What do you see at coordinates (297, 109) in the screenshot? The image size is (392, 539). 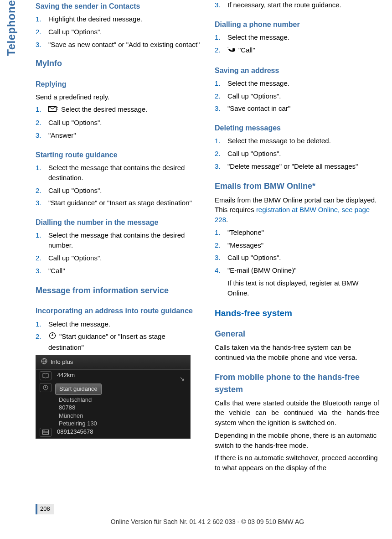 I see `list-item: "Save contact in car"` at bounding box center [297, 109].